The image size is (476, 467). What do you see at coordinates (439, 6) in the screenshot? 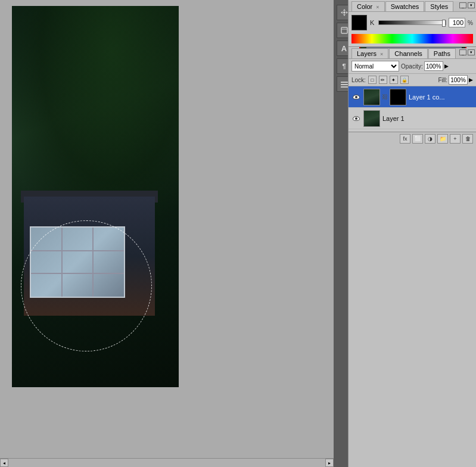
I see `tab-styles: Styles` at bounding box center [439, 6].